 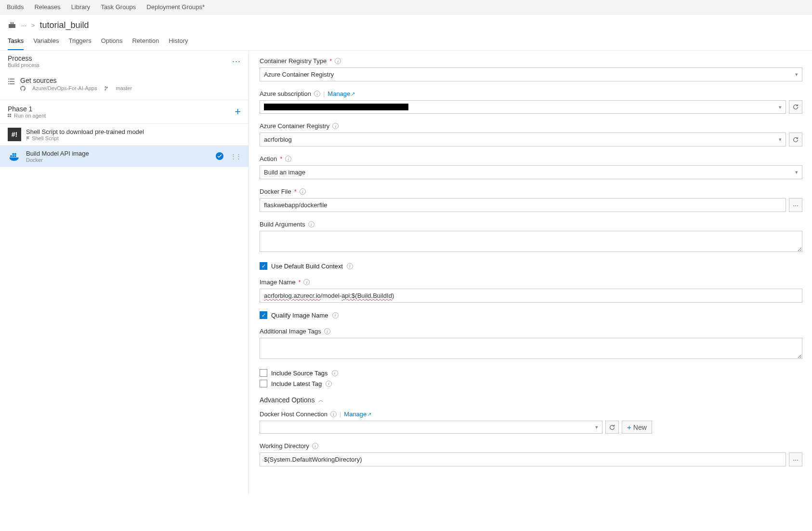 What do you see at coordinates (406, 23) in the screenshot?
I see `breadcrumb: ··· > tutorial_build` at bounding box center [406, 23].